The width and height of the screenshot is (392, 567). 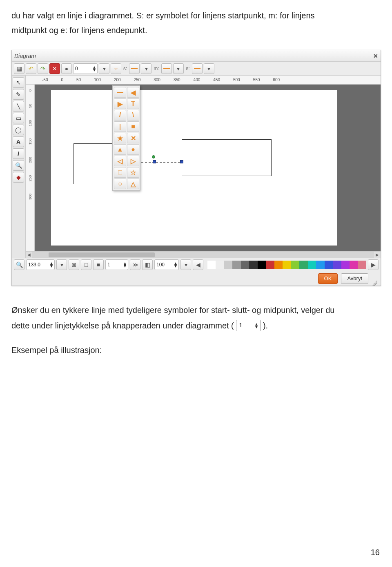 What do you see at coordinates (135, 265) in the screenshot?
I see `linestyle-button: ≫` at bounding box center [135, 265].